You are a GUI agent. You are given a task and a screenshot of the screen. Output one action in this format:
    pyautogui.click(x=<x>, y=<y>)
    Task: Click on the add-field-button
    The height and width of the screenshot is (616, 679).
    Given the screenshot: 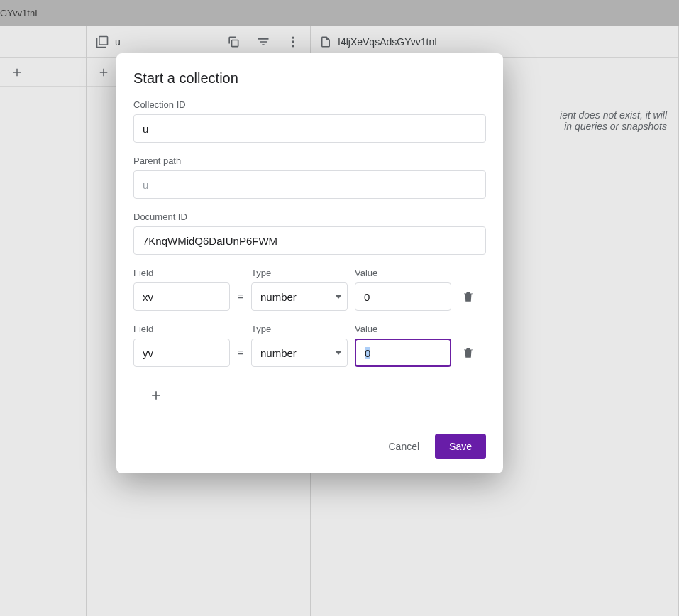 What is the action you would take?
    pyautogui.click(x=156, y=395)
    